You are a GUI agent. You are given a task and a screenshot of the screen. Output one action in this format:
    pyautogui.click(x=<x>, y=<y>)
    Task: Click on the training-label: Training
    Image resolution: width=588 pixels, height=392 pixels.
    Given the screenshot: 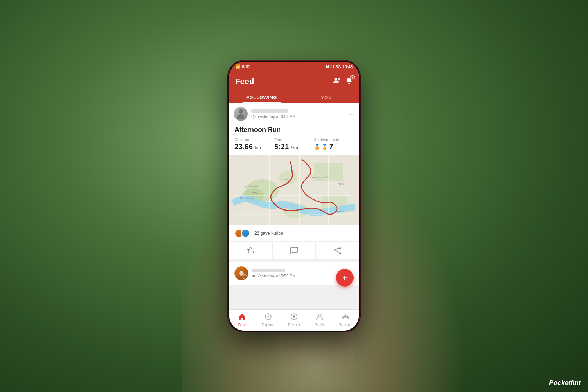 What is the action you would take?
    pyautogui.click(x=346, y=325)
    